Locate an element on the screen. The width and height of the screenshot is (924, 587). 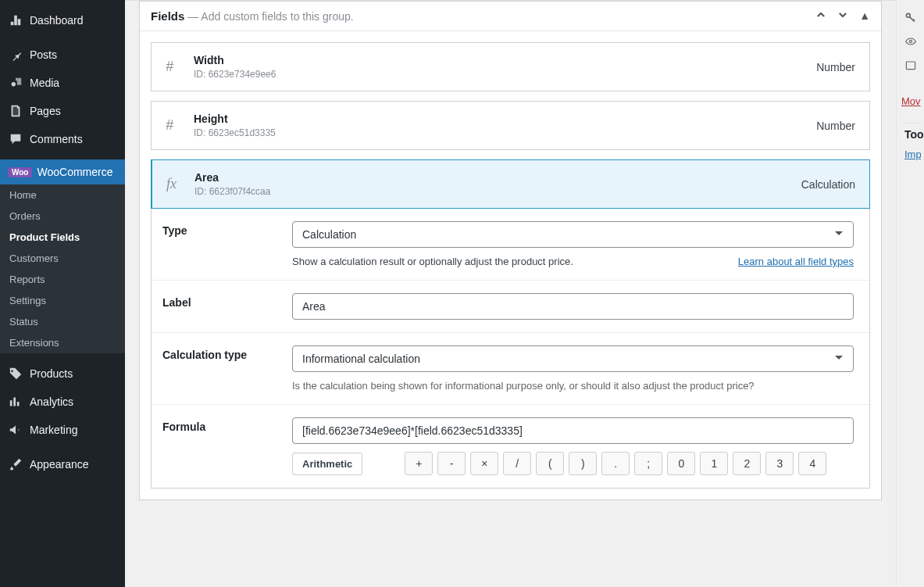
rail-tools-title: Too is located at coordinates (912, 134).